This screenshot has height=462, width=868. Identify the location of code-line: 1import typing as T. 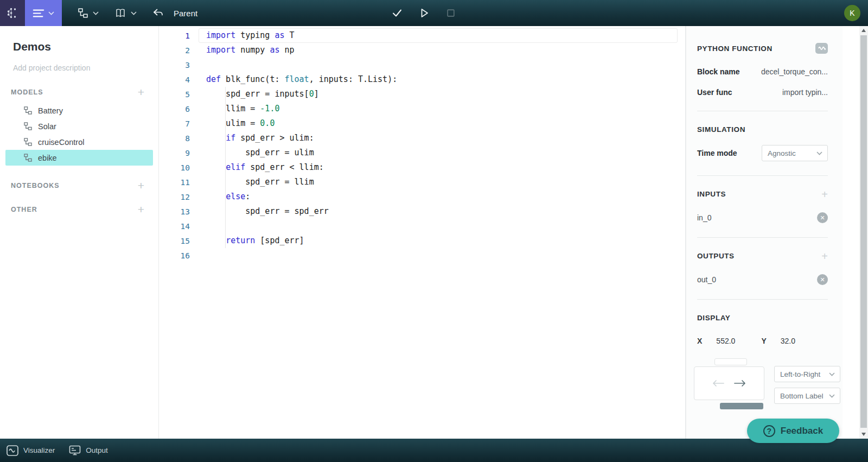
(422, 36).